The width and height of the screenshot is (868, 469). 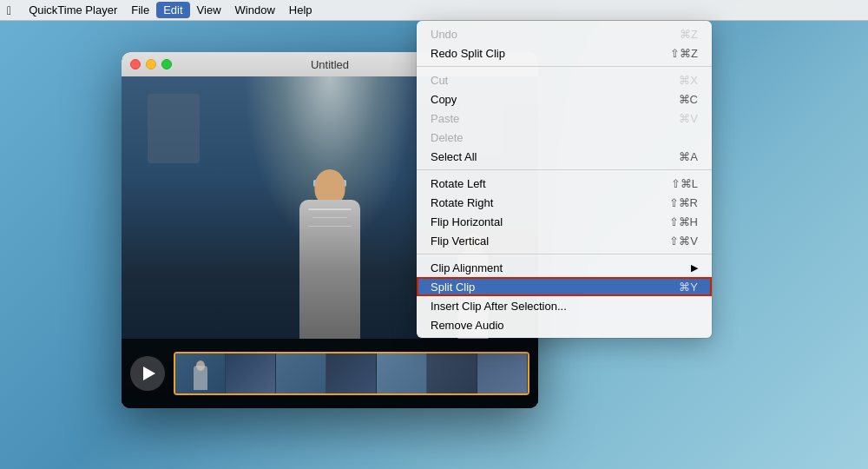 I want to click on menu-shortcut-flip-horizontal: ⇧⌘H, so click(x=684, y=222).